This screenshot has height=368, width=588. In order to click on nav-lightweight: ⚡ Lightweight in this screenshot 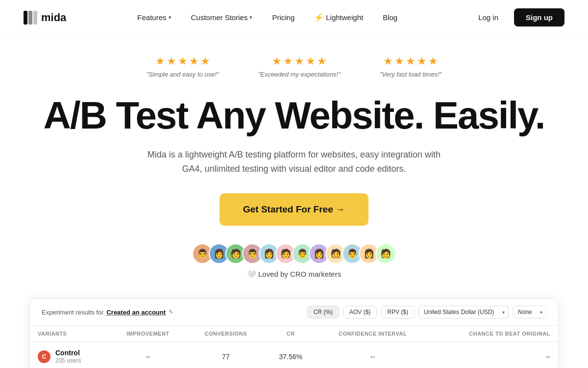, I will do `click(339, 18)`.